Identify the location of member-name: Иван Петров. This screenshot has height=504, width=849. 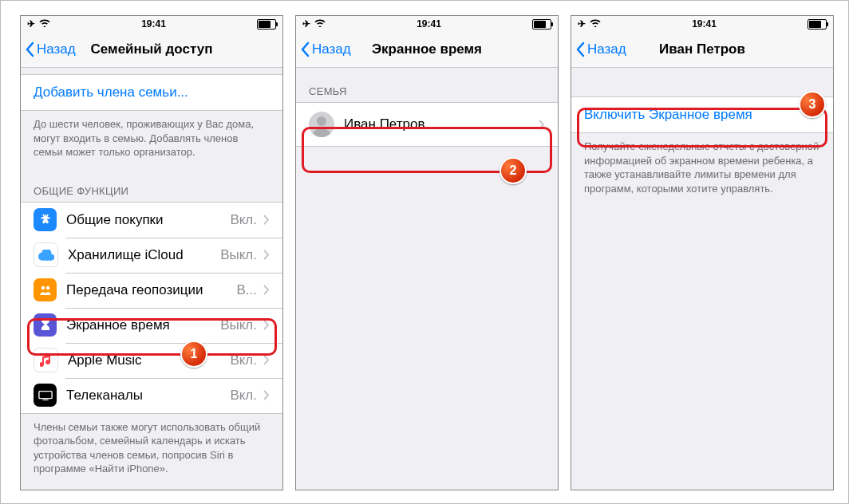
(438, 124).